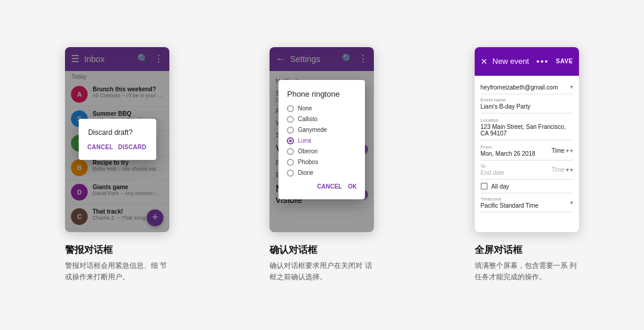  What do you see at coordinates (322, 140) in the screenshot?
I see `confirm-dialog: Phone ringtone None Callisto Ganymede` at bounding box center [322, 140].